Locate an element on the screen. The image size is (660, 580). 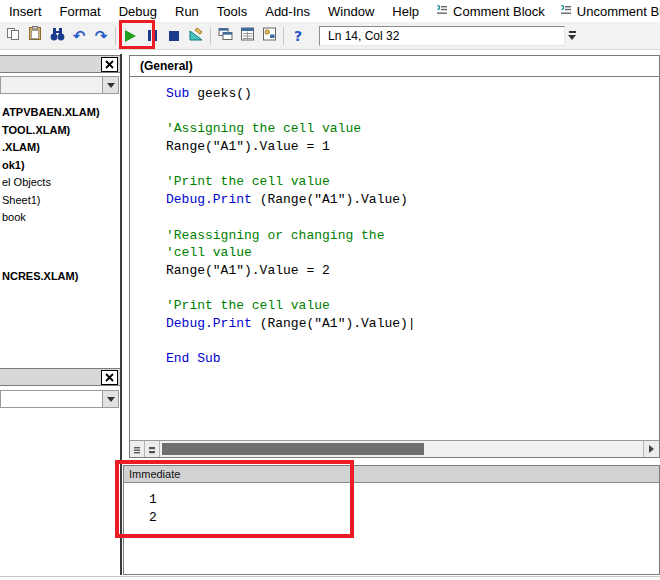
menu-item-window: Window is located at coordinates (351, 12).